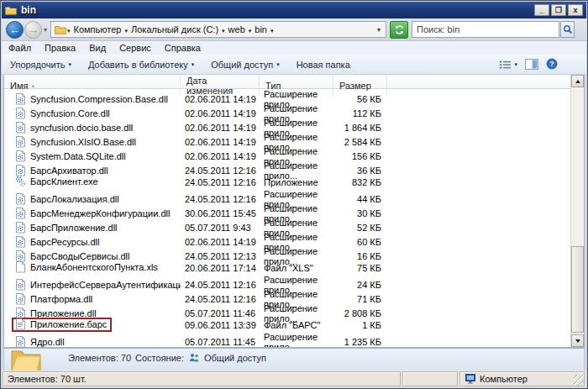  I want to click on table-row: БарсКлиент.exe24.05.2011 12:16Приложение…, so click(287, 181).